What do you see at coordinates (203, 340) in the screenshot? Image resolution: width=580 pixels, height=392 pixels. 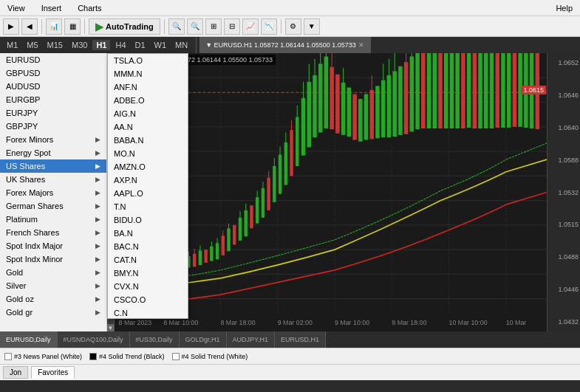 I see `chart-tab-goldgr-h1: GOLDgr,H1` at bounding box center [203, 340].